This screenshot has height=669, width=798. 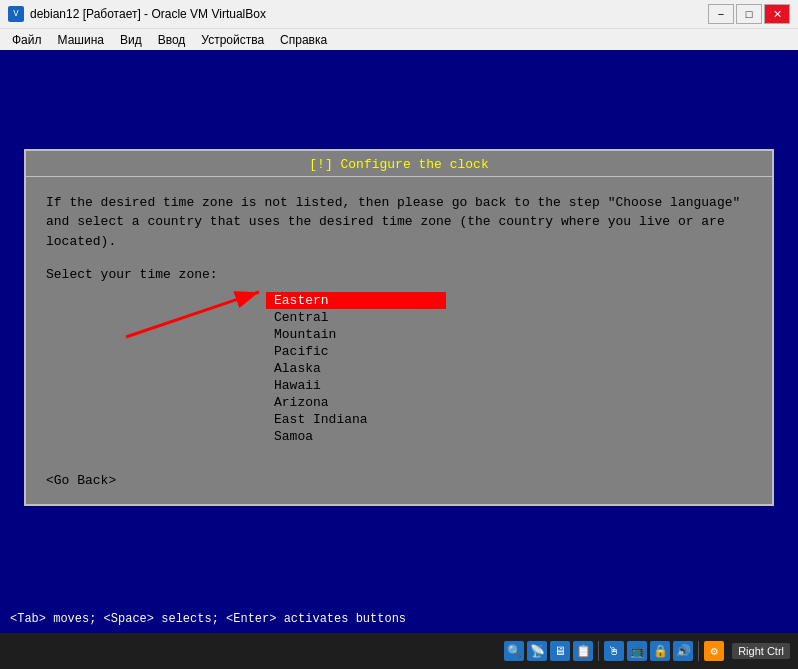 What do you see at coordinates (399, 203) in the screenshot?
I see `description-line1: If the desired time zone is not listed, …` at bounding box center [399, 203].